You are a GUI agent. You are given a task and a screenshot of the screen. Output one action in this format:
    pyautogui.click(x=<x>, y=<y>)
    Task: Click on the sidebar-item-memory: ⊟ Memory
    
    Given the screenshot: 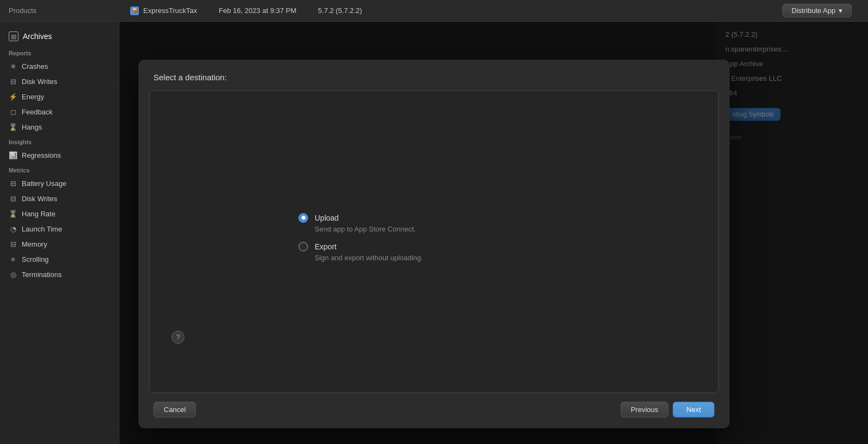 What is the action you would take?
    pyautogui.click(x=60, y=244)
    